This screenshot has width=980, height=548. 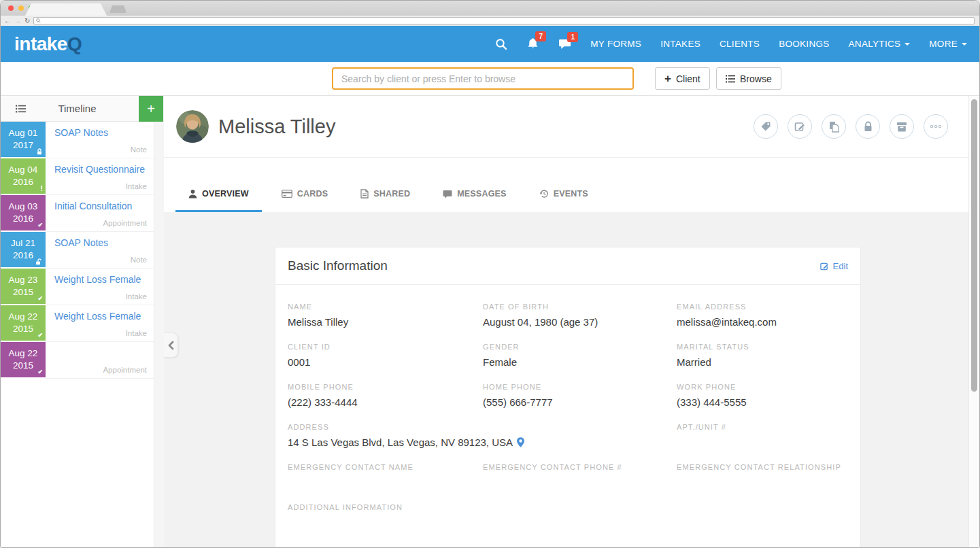 I want to click on ellipsis-icon, so click(x=936, y=126).